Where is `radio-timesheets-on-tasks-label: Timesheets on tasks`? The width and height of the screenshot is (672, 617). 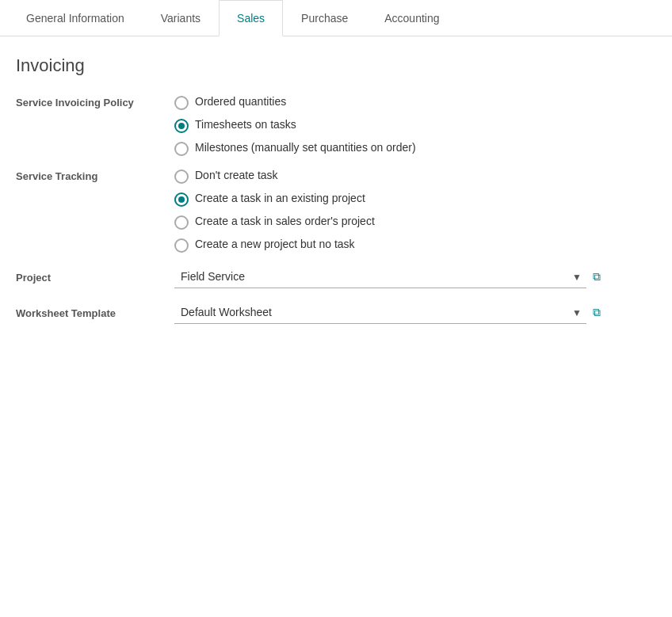 radio-timesheets-on-tasks-label: Timesheets on tasks is located at coordinates (246, 124).